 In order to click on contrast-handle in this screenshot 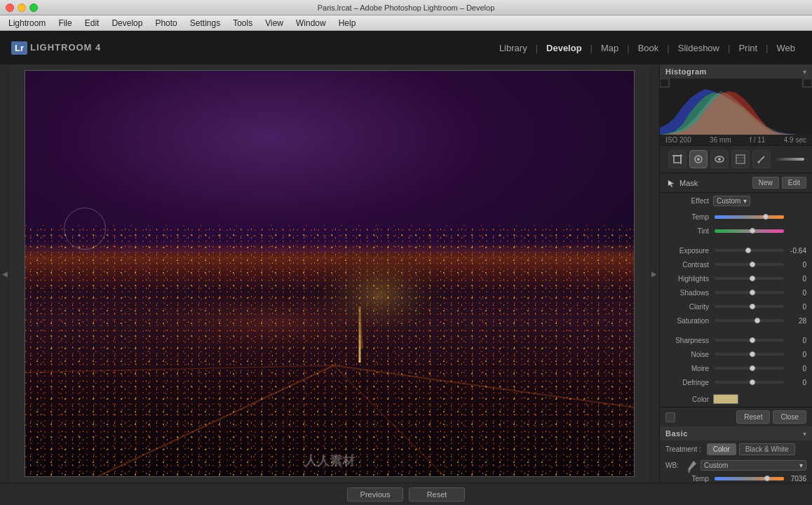, I will do `click(752, 264)`.